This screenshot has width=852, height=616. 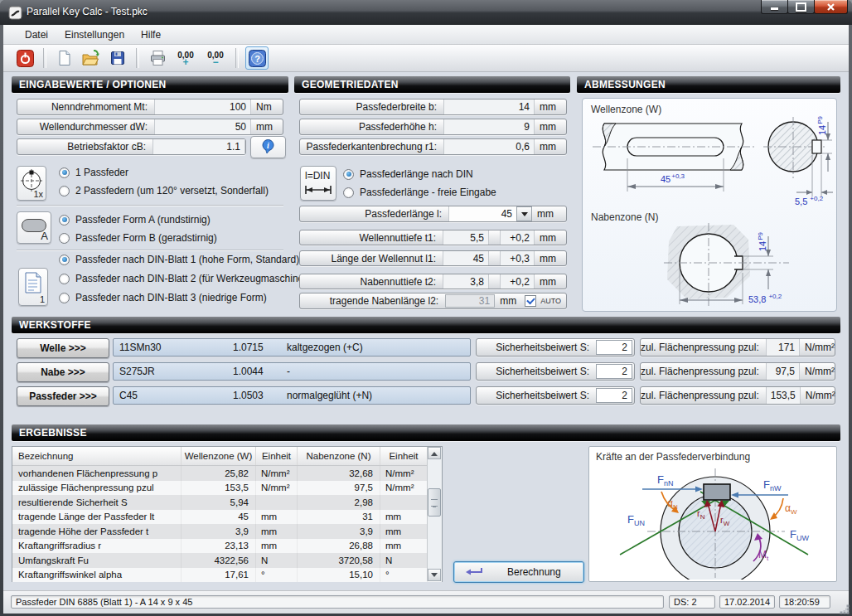 What do you see at coordinates (555, 371) in the screenshot?
I see `nabe-safety-row: Sicherheitsbeiwert S: 2` at bounding box center [555, 371].